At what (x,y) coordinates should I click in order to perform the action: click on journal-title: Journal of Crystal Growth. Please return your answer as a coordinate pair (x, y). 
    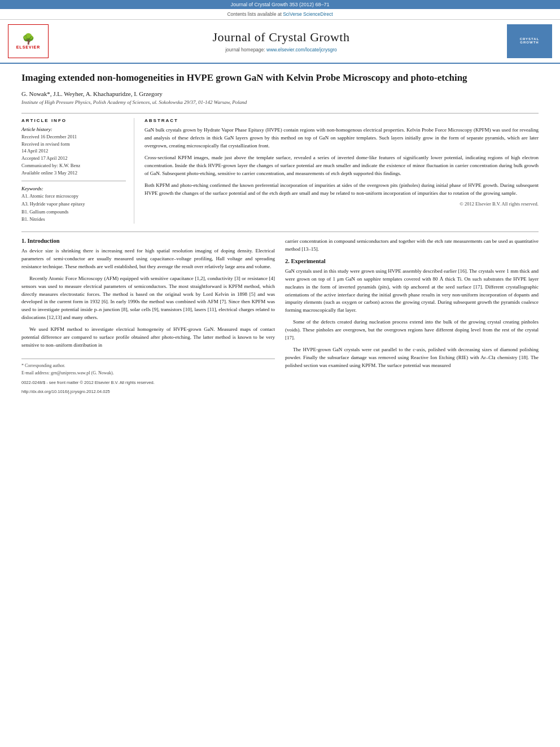
    Looking at the image, I should click on (281, 37).